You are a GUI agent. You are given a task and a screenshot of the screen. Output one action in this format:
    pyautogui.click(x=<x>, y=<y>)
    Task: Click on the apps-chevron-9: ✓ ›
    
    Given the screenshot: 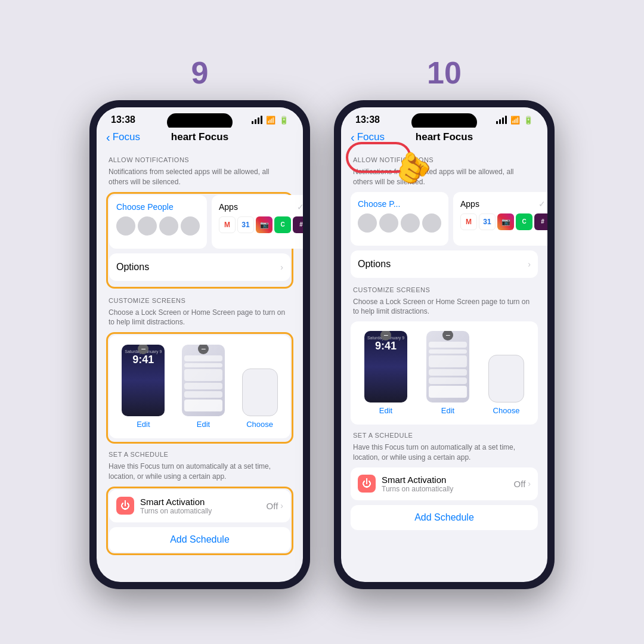 What is the action you would take?
    pyautogui.click(x=300, y=207)
    